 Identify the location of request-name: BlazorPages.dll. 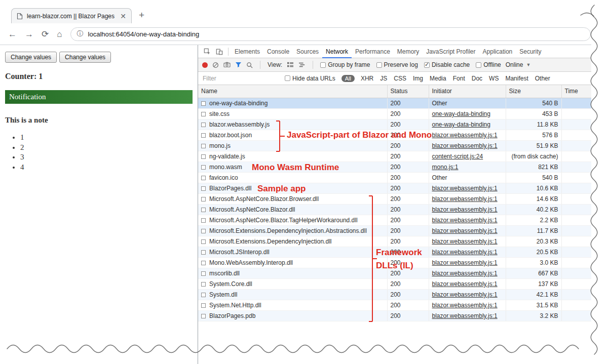
(293, 188).